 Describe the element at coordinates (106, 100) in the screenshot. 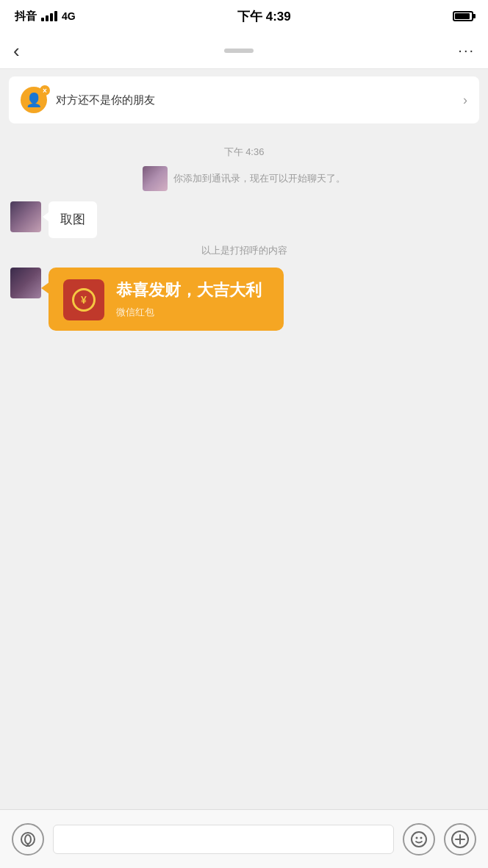

I see `friend-notice-text: 对方还不是你的朋友` at that location.